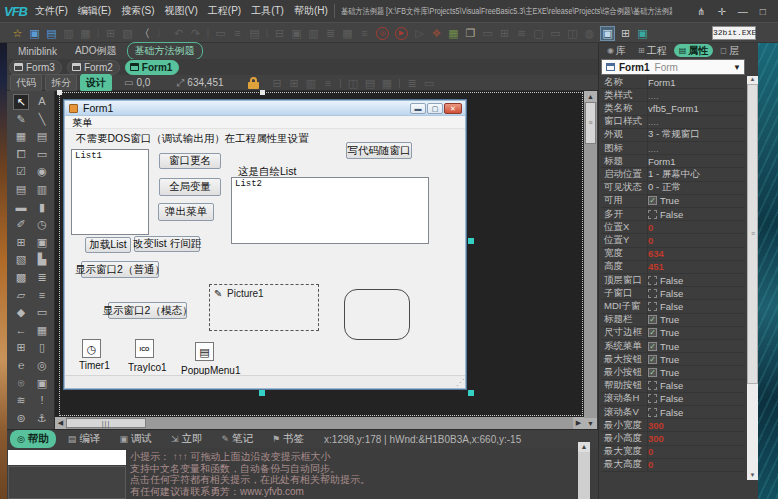  What do you see at coordinates (190, 161) in the screenshot?
I see `rename-window-button: 窗口更名` at bounding box center [190, 161].